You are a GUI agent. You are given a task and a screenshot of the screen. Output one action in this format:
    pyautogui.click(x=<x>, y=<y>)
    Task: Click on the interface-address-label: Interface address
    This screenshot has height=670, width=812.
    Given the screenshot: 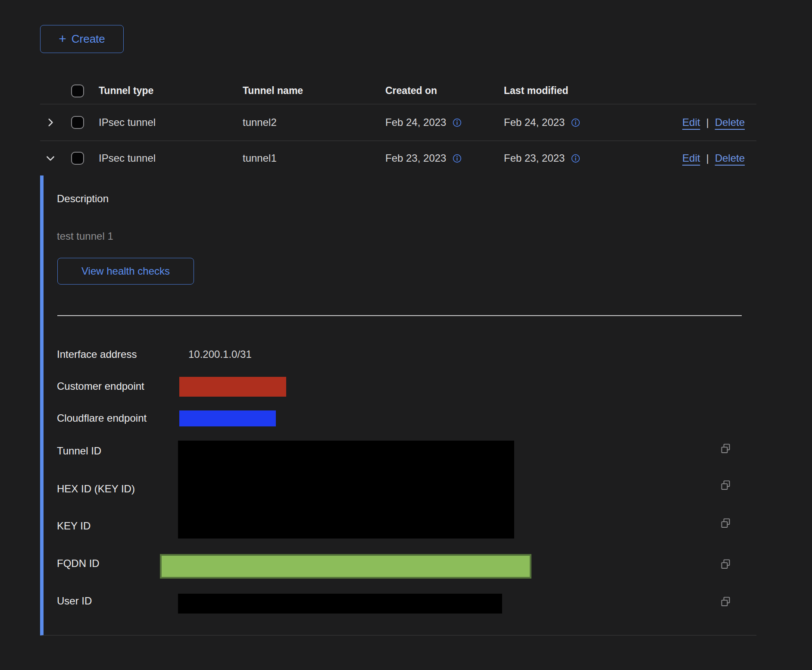 What is the action you would take?
    pyautogui.click(x=97, y=354)
    